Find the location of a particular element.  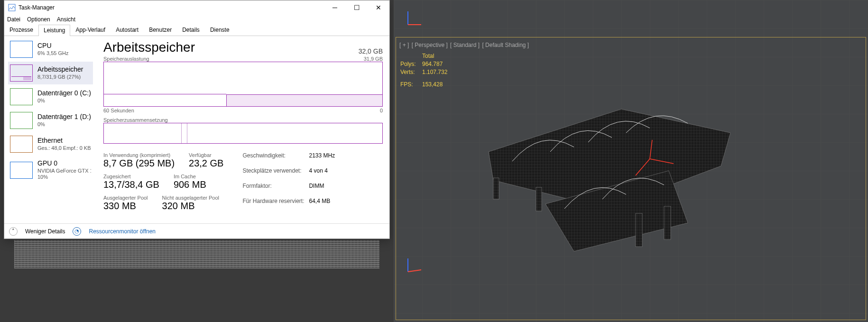

disk0-thumb-icon is located at coordinates (21, 97).